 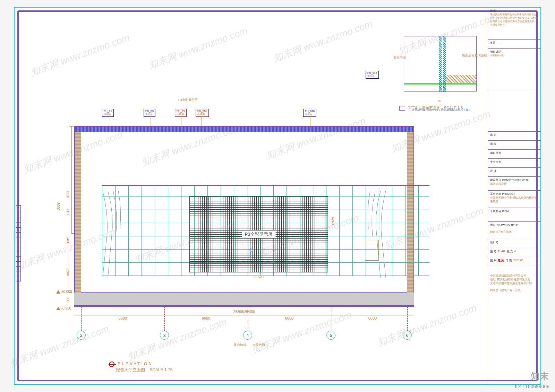 I want to click on elevation-title: ELEVATION 报告大厅立面图 SCALE 1:75, so click(x=141, y=367).